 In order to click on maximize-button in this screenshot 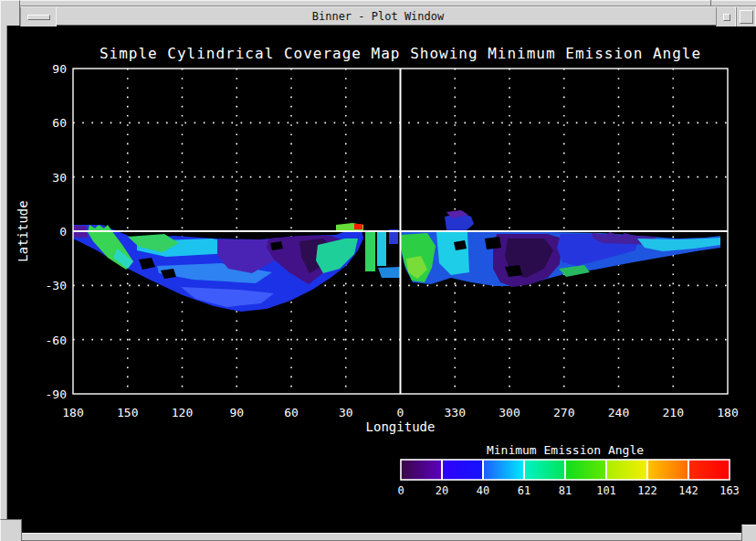, I will do `click(746, 16)`.